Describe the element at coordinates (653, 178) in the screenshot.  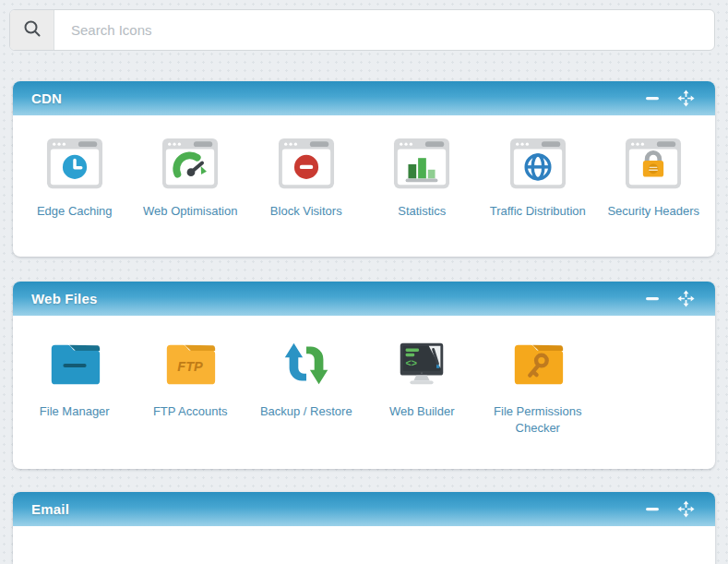
I see `item-security-headers: Security Headers` at that location.